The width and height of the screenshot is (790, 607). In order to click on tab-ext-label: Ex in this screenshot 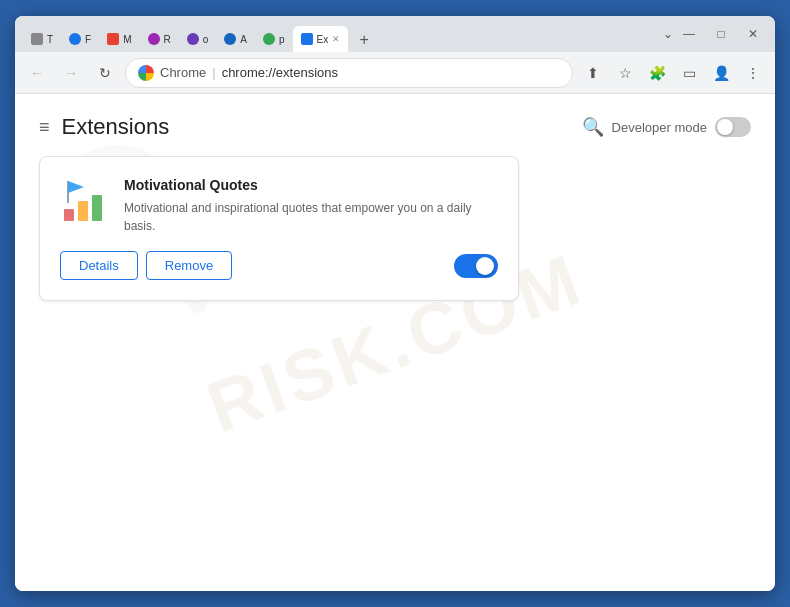, I will do `click(323, 40)`.